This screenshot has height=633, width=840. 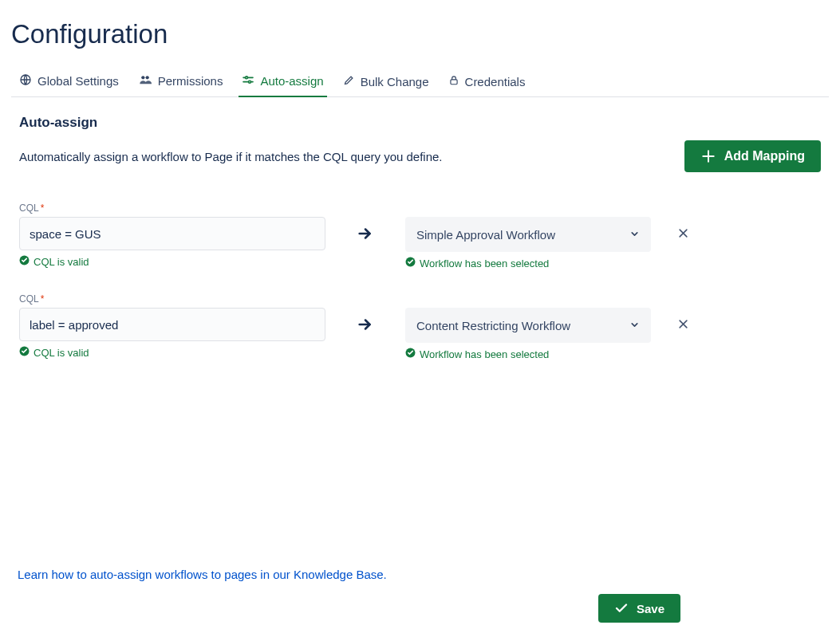 What do you see at coordinates (78, 81) in the screenshot?
I see `tab-label: Global Settings` at bounding box center [78, 81].